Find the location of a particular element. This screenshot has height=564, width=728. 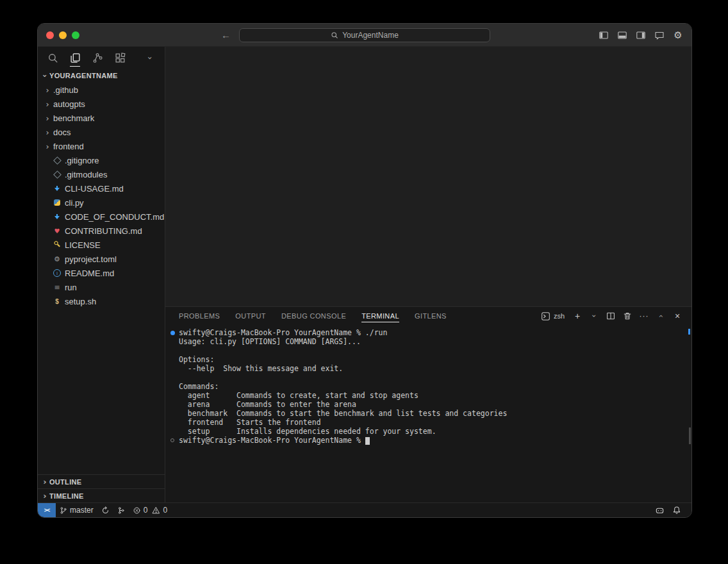

panel-tab-gitlens: GITLENS is located at coordinates (431, 316).